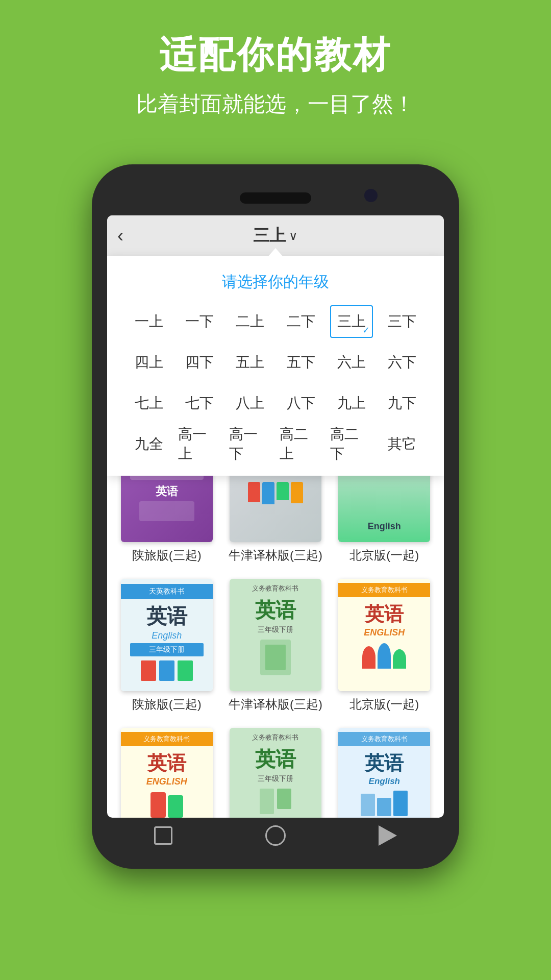  Describe the element at coordinates (276, 104) in the screenshot. I see `main-subtitle: 比着封面就能选，一目了然！` at that location.